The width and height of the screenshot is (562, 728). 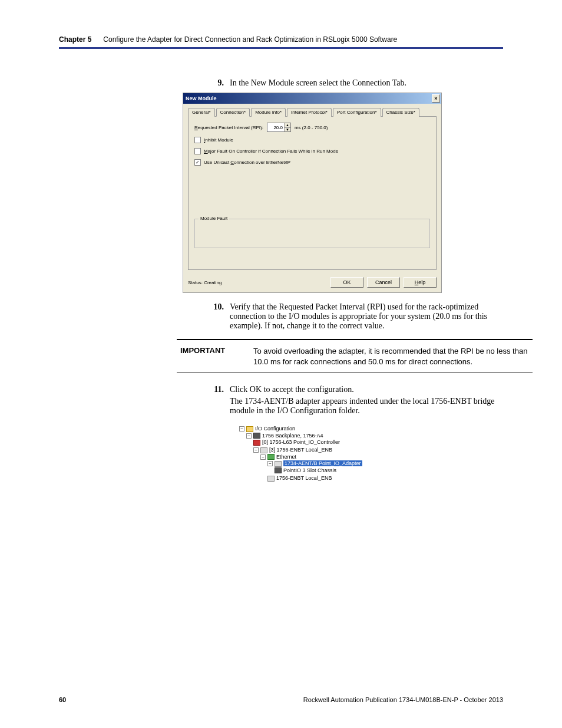 What do you see at coordinates (215, 307) in the screenshot?
I see `step-10-number: 10.` at bounding box center [215, 307].